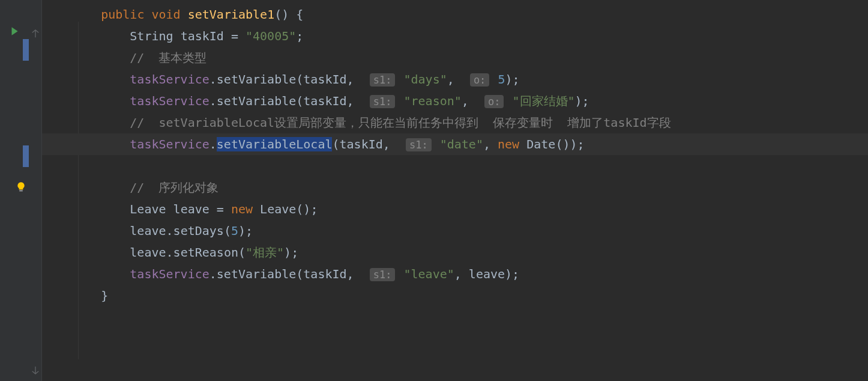 The width and height of the screenshot is (868, 381). What do you see at coordinates (168, 58) in the screenshot?
I see `comment: // 基本类型` at bounding box center [168, 58].